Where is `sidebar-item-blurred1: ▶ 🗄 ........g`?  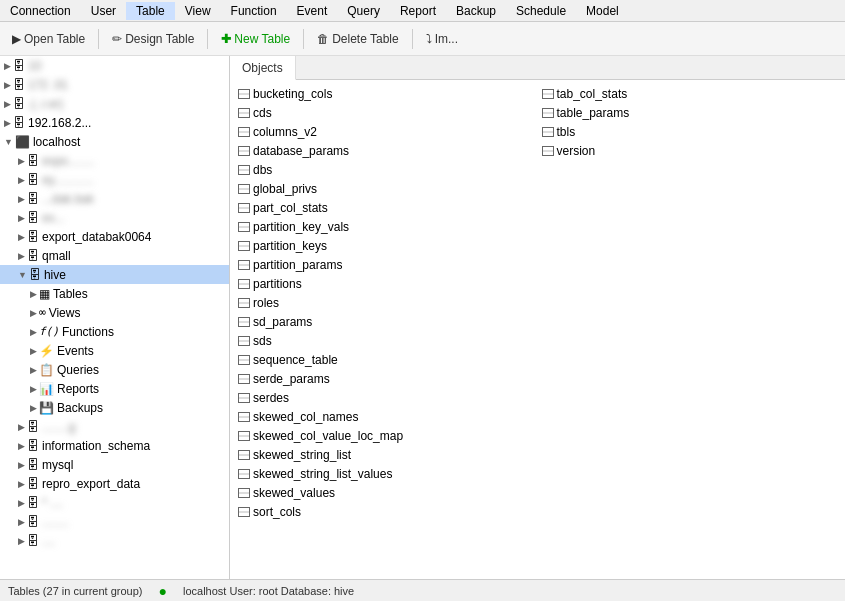
sidebar-item-blurred1: ▶ 🗄 ........g is located at coordinates (114, 426).